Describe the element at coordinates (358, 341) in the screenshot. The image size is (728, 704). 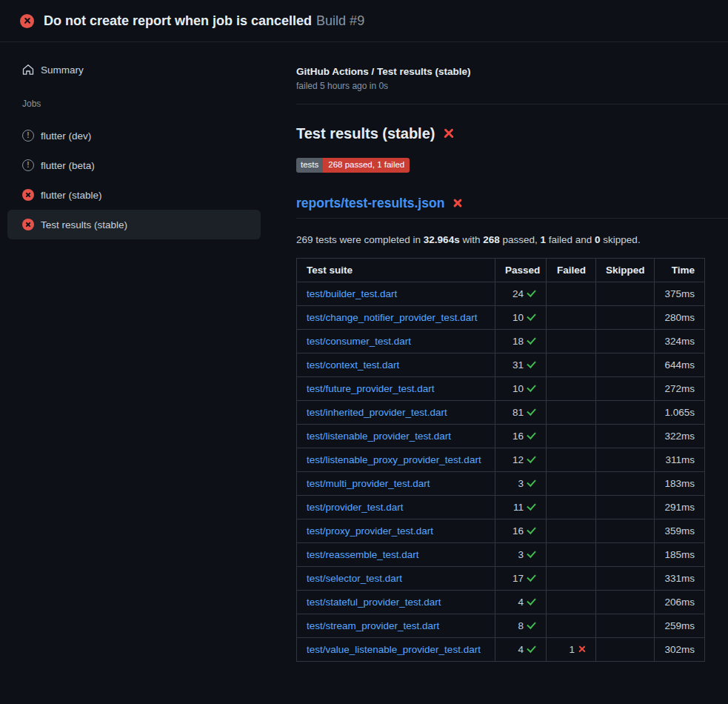
I see `suite-link: test/consumer_test.dart` at that location.